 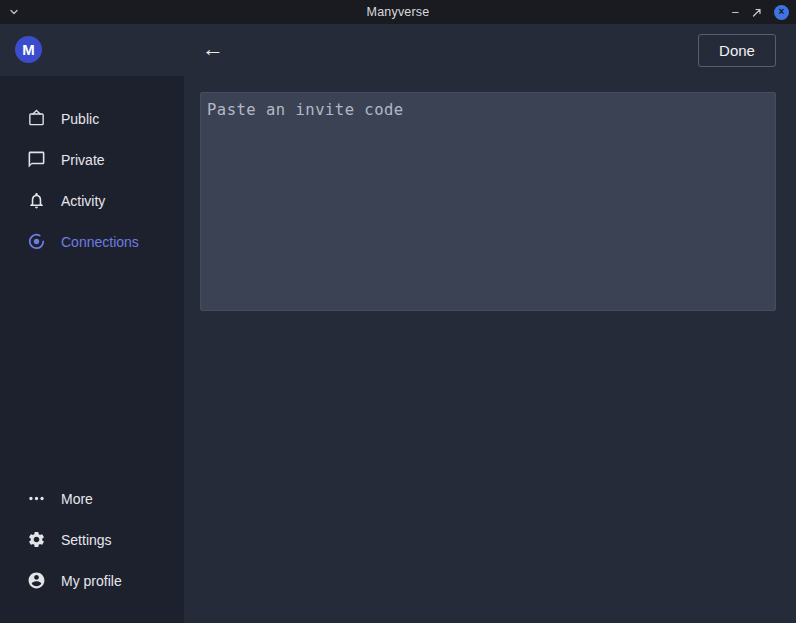 I want to click on sidebar-item-settings: Settings, so click(x=92, y=540).